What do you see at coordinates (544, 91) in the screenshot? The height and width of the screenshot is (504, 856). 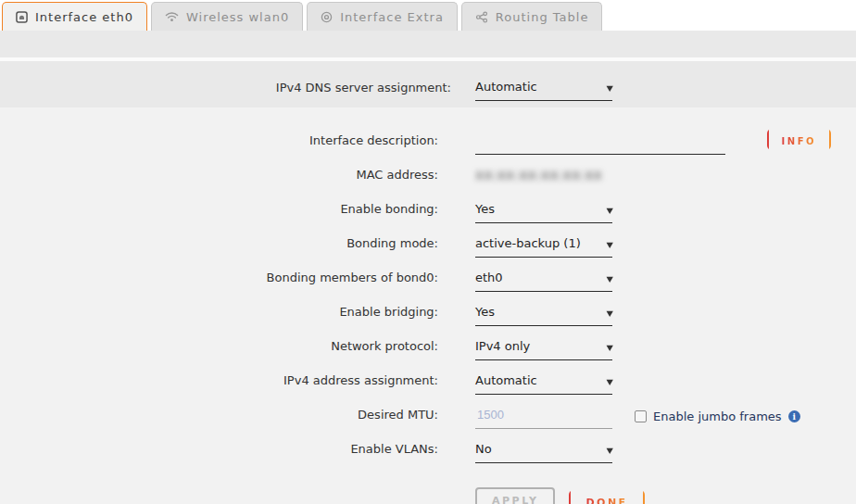 I see `dns-assignment-select: Automatic ▼` at bounding box center [544, 91].